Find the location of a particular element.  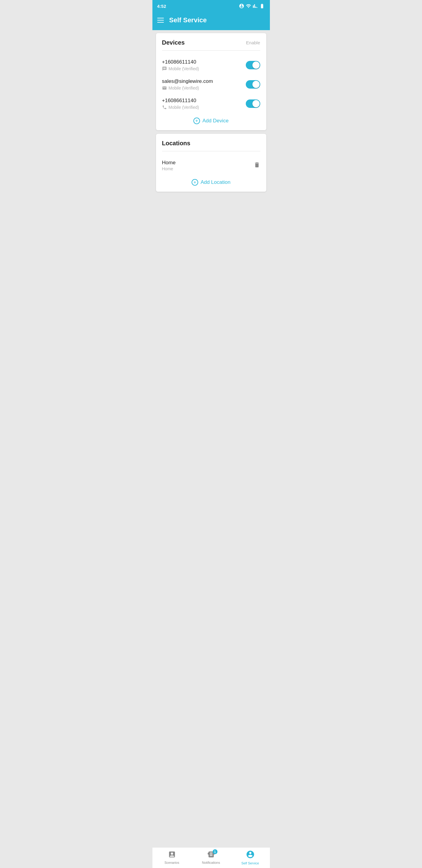

device-info-3: +16086611140 Mobile (Verified) is located at coordinates (181, 104).